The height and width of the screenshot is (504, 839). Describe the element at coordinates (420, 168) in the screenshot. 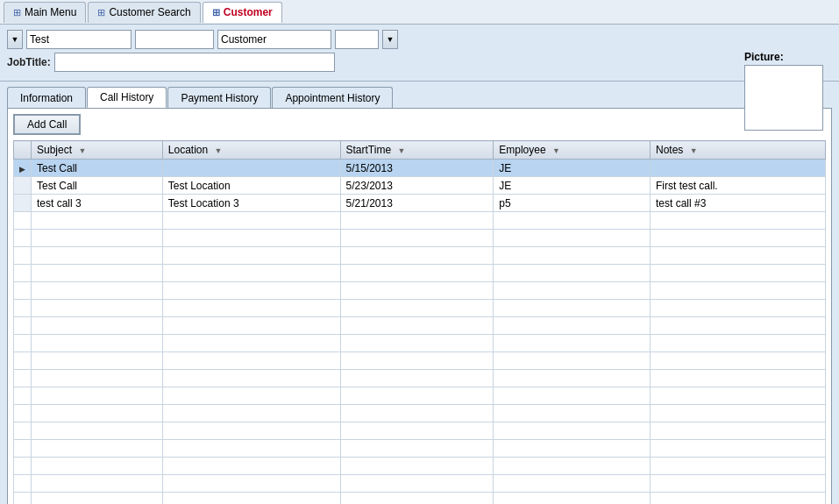

I see `table-row: Test Call5/15/2013JE` at that location.